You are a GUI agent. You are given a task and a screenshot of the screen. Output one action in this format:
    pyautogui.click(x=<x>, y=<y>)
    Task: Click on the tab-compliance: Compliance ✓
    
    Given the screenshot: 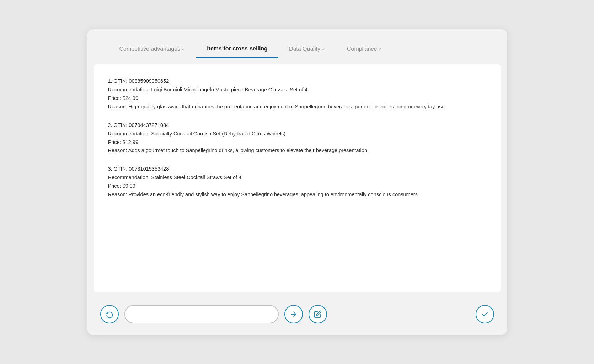 What is the action you would take?
    pyautogui.click(x=365, y=50)
    